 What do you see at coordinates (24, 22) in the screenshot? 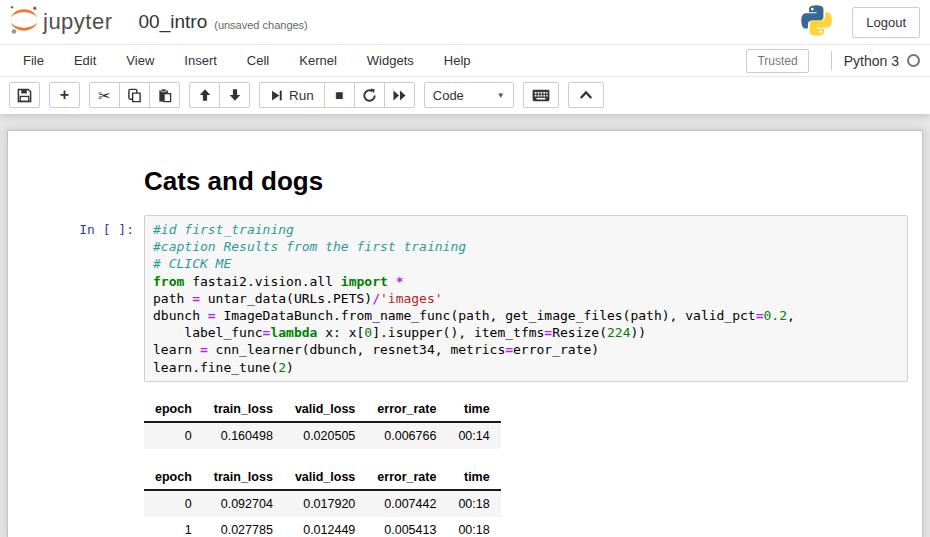
I see `jupyter-logo-icon` at bounding box center [24, 22].